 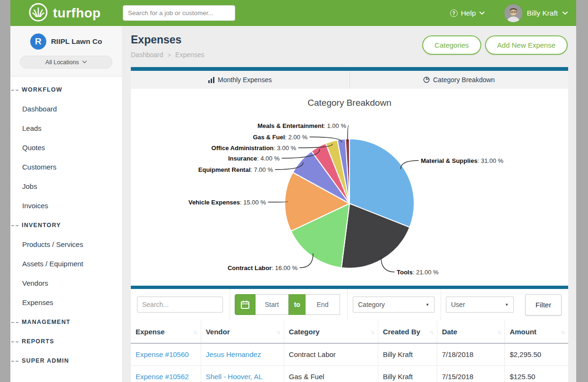 What do you see at coordinates (147, 55) in the screenshot?
I see `breadcrumb-dashboard: Dashboard` at bounding box center [147, 55].